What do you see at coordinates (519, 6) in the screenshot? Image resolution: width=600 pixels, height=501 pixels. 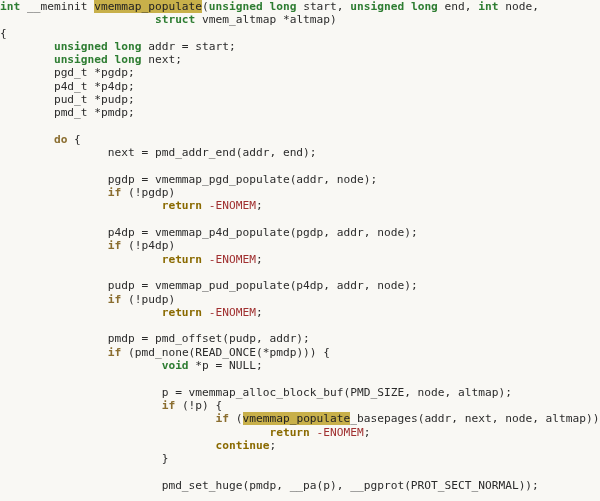 I see `t: node,` at bounding box center [519, 6].